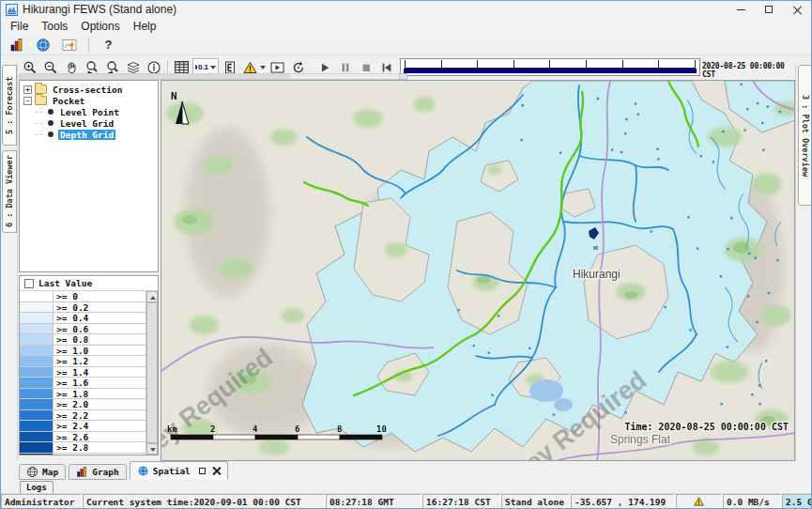  I want to click on status-download-speed: 0.0 MB/s, so click(752, 501).